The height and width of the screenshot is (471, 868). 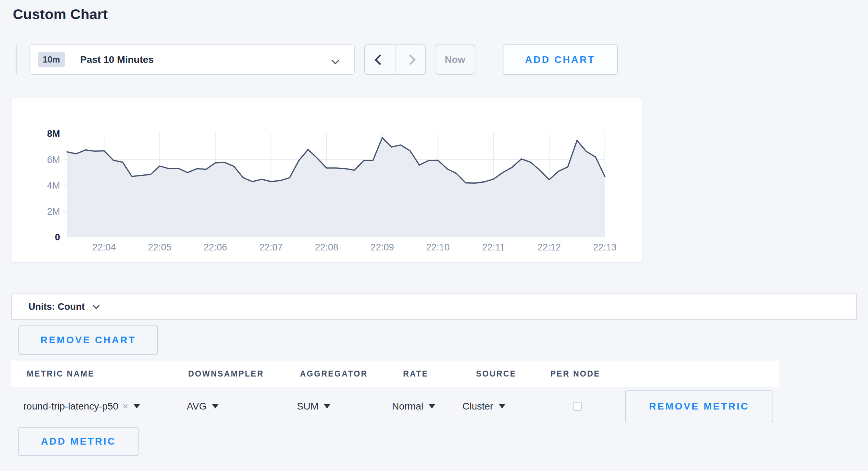 What do you see at coordinates (125, 406) in the screenshot?
I see `clear-metric-icon: ×` at bounding box center [125, 406].